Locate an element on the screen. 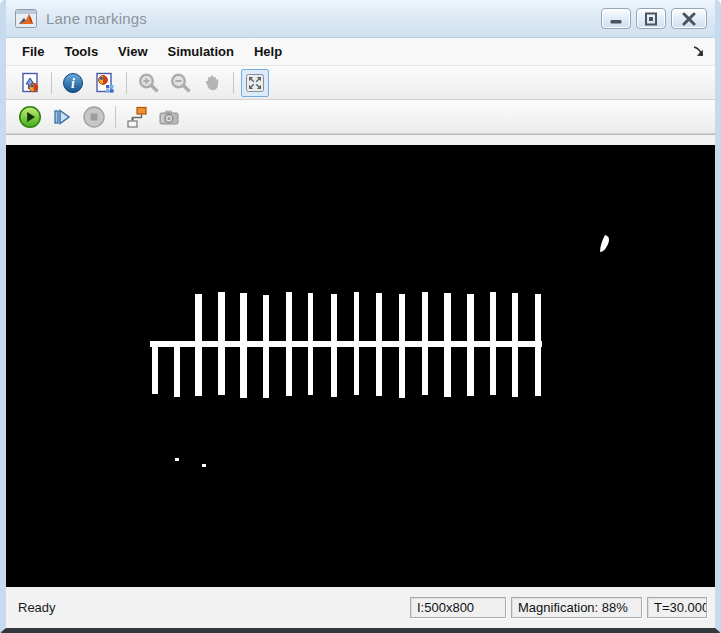  pixel-region-button is located at coordinates (105, 83).